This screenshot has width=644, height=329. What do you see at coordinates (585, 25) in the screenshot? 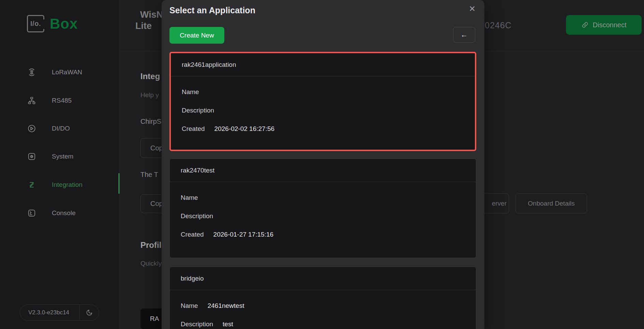
I see `link-icon` at bounding box center [585, 25].